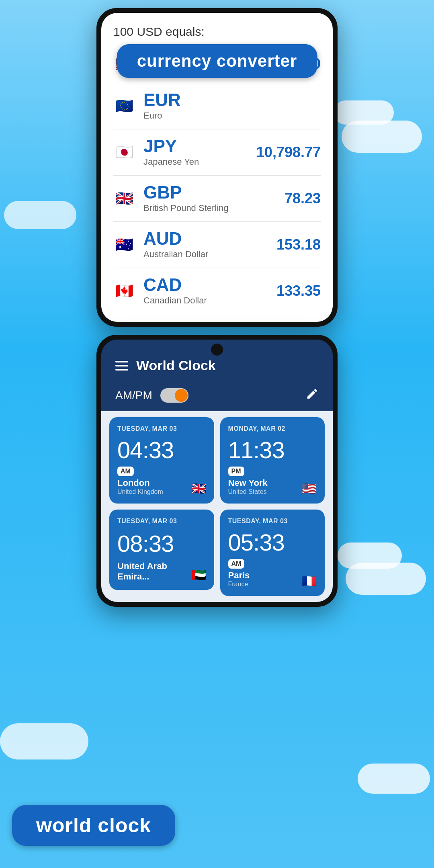 This screenshot has height=868, width=434. What do you see at coordinates (210, 254) in the screenshot?
I see `aud-name: Australian Dollar` at bounding box center [210, 254].